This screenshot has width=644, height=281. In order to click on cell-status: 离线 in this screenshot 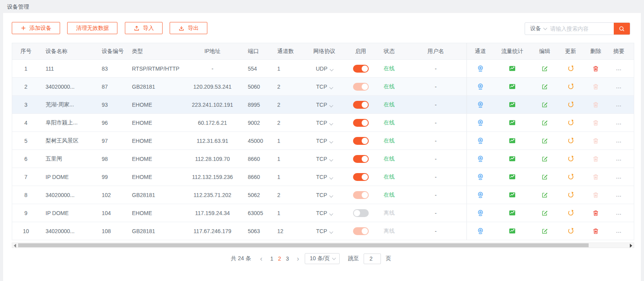, I will do `click(389, 231)`.